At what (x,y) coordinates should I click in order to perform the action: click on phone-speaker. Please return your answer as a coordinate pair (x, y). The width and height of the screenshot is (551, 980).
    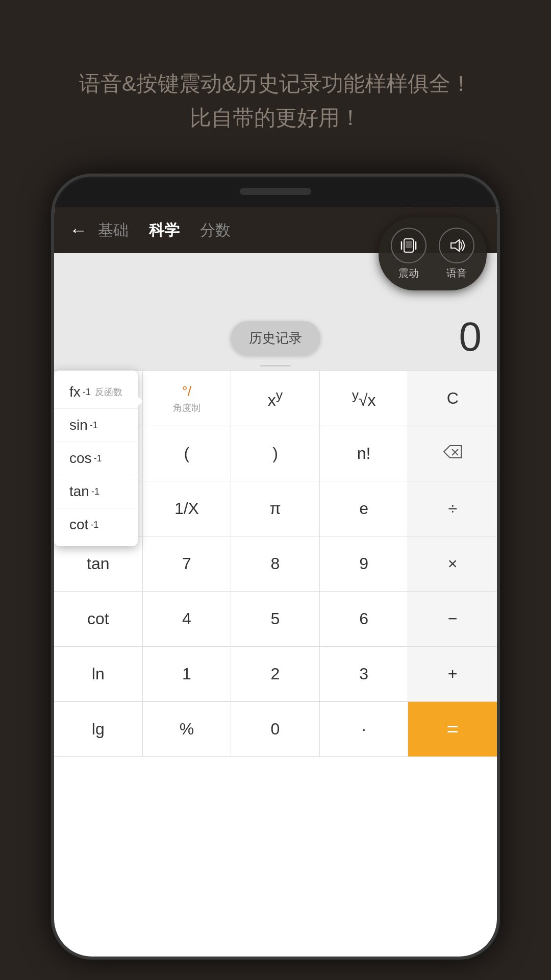
    Looking at the image, I should click on (276, 191).